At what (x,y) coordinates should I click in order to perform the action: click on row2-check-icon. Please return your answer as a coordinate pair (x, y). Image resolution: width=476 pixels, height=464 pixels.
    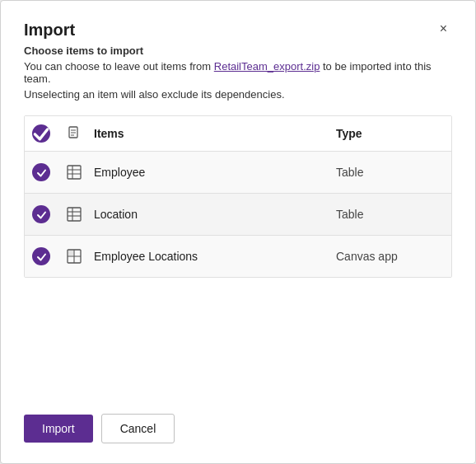
    Looking at the image, I should click on (41, 214).